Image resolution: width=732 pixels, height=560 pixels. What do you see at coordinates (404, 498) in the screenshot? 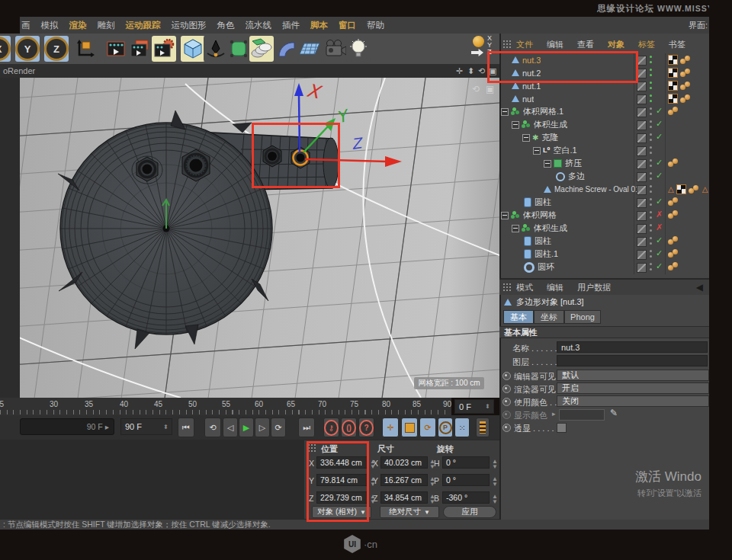
I see `size-z-field: 34.854 cm` at bounding box center [404, 498].